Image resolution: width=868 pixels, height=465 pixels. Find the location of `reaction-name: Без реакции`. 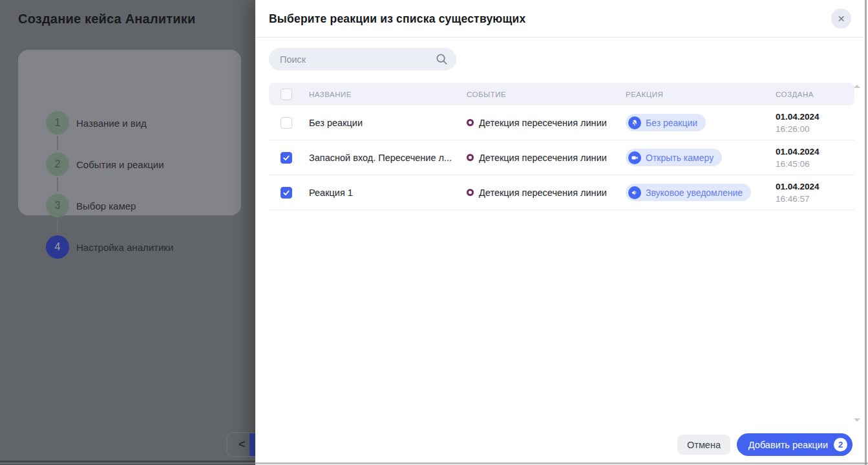

reaction-name: Без реакции is located at coordinates (388, 123).